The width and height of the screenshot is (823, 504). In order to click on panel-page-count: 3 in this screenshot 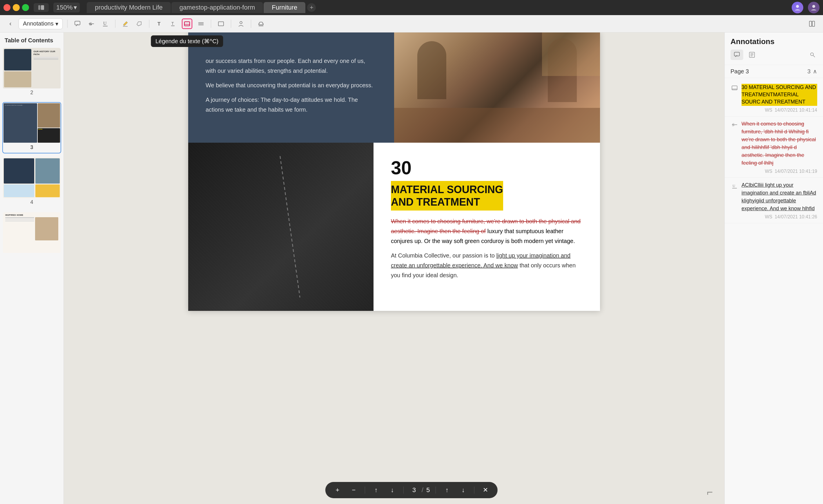, I will do `click(809, 71)`.